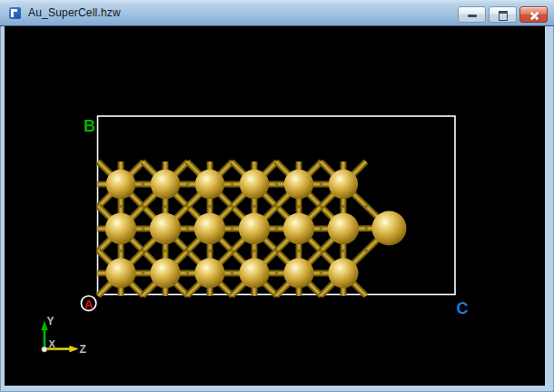 The width and height of the screenshot is (554, 392). What do you see at coordinates (74, 13) in the screenshot?
I see `window-title: Au_SuperCell.hzw` at bounding box center [74, 13].